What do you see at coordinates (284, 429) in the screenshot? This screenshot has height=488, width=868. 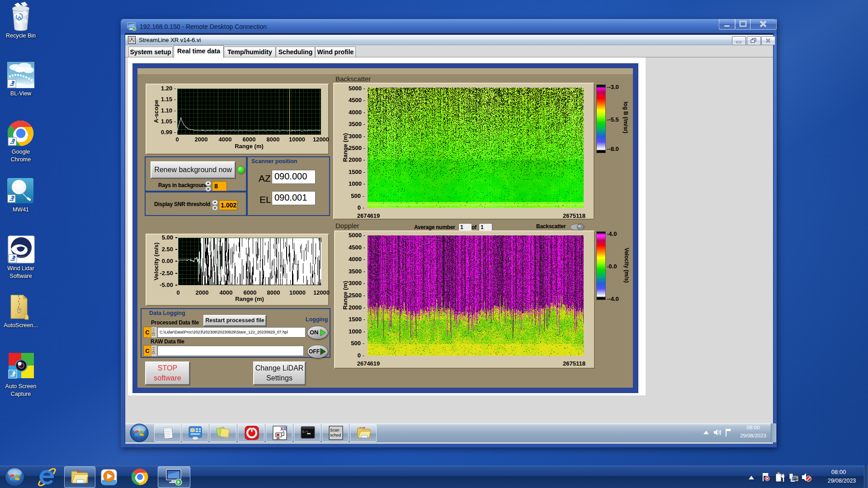 I see `svg-text: XR` at bounding box center [284, 429].